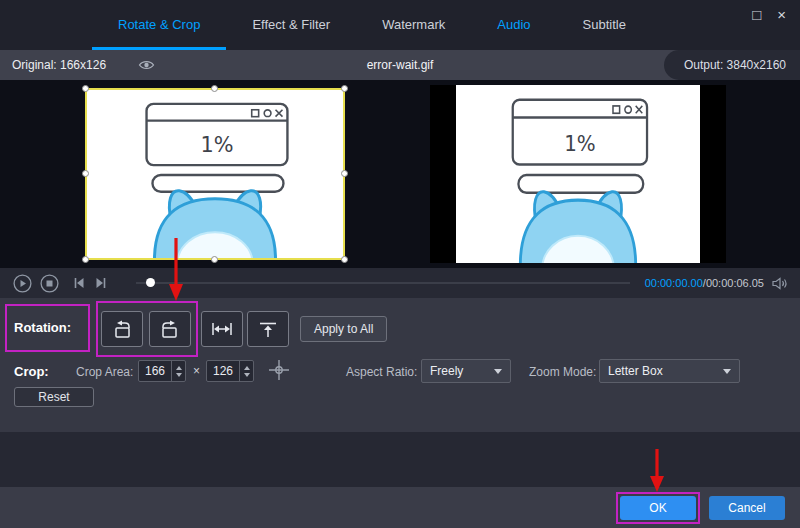 This screenshot has height=528, width=800. Describe the element at coordinates (86, 88) in the screenshot. I see `crop-handle-nw` at that location.